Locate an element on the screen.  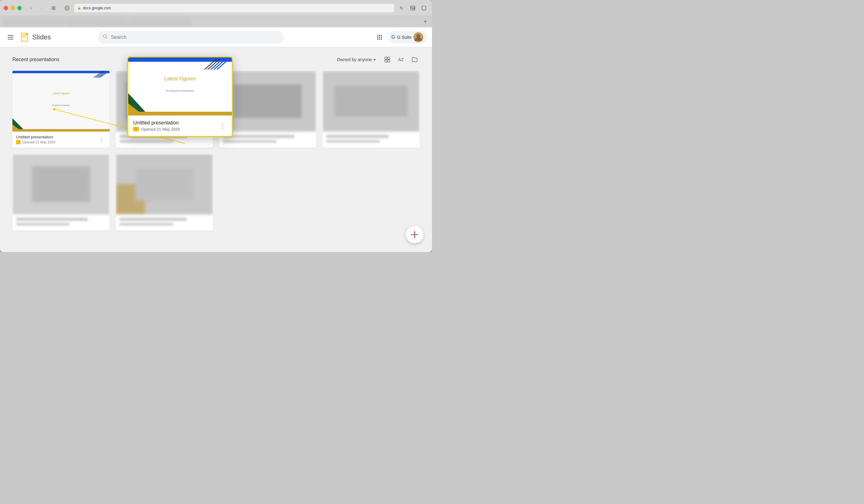
sidebar-toggle-button: ⊞ is located at coordinates (53, 8).